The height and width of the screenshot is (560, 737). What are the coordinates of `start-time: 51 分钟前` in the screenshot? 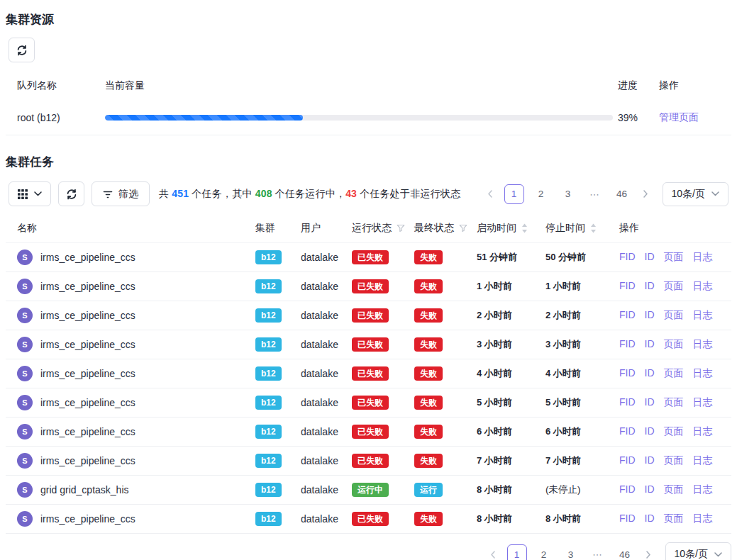 It's located at (511, 257).